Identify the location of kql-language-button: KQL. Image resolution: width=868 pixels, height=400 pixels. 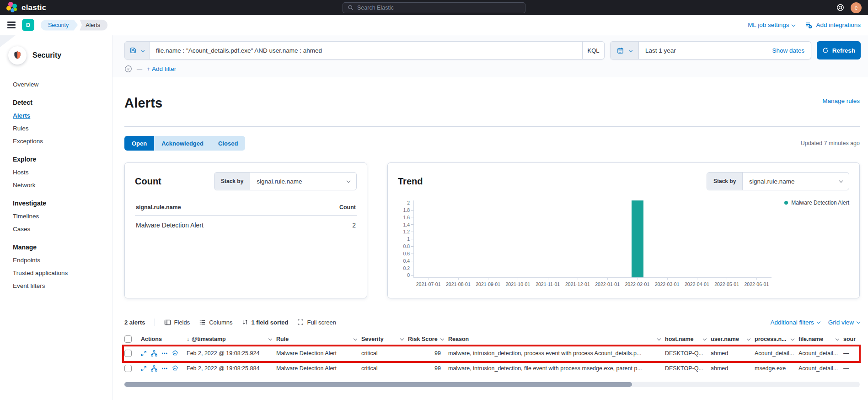
(593, 50).